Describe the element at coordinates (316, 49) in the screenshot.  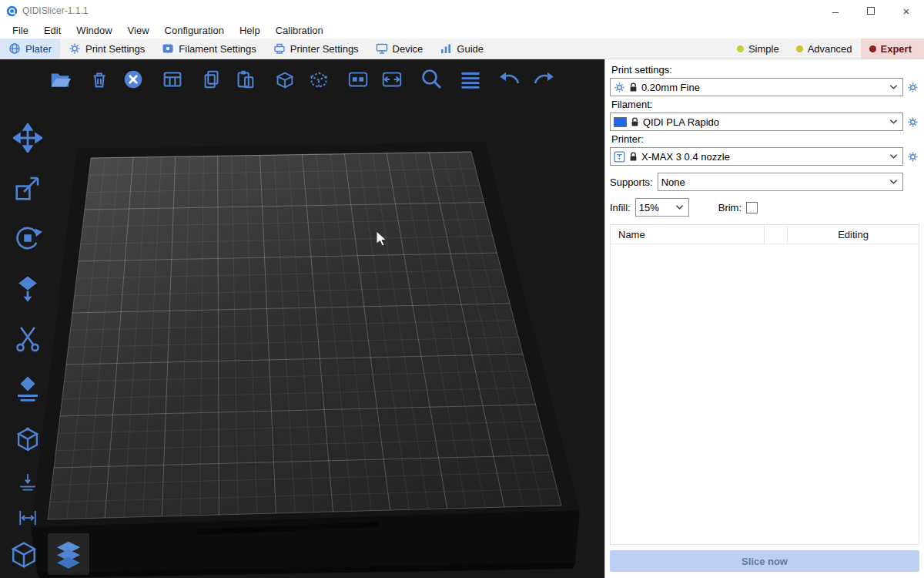
I see `tab-printer-settings: Printer Settings` at that location.